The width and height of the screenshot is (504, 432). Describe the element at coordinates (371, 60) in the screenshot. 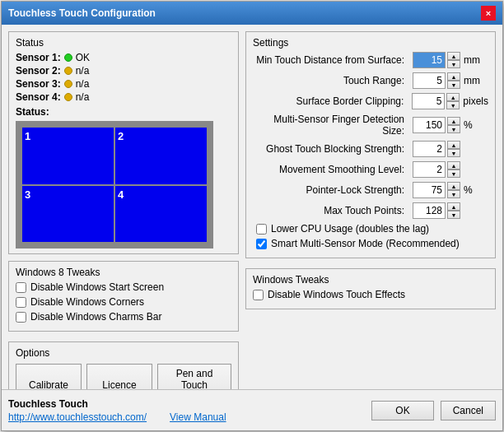

I see `setting-row-0: Min Touch Distance from Surface: ▲ ▼ mm` at that location.